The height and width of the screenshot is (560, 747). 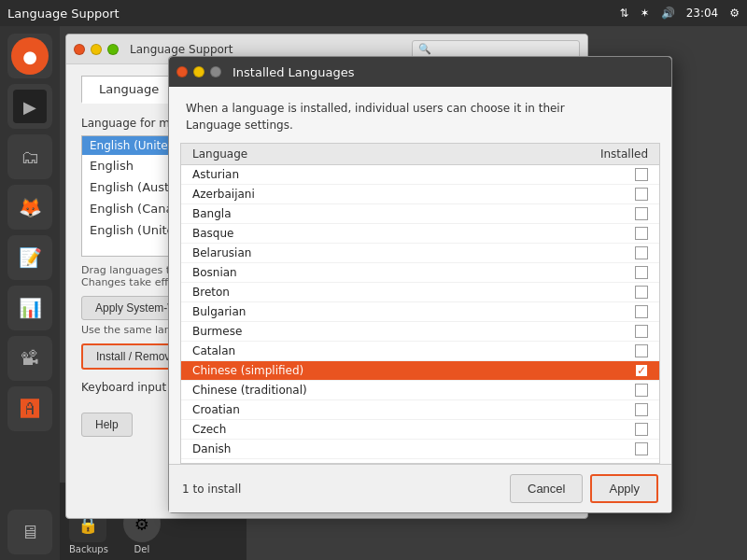 What do you see at coordinates (213, 233) in the screenshot?
I see `lang-name: Basque` at bounding box center [213, 233].